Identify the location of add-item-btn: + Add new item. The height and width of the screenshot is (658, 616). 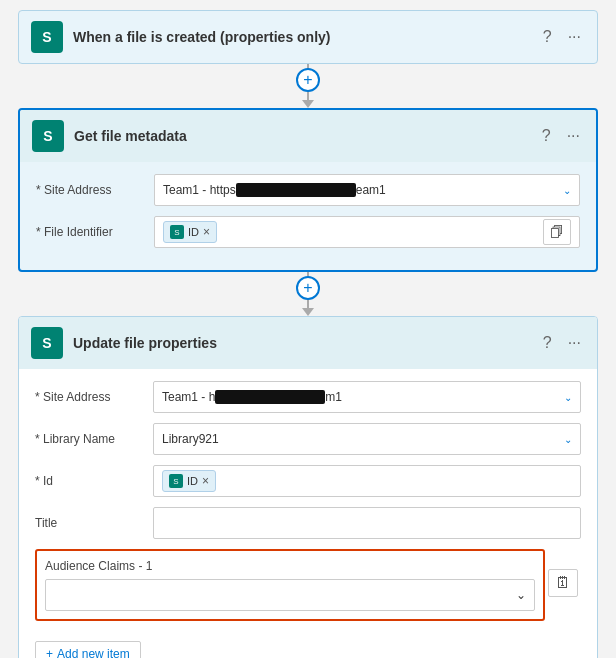
(88, 650).